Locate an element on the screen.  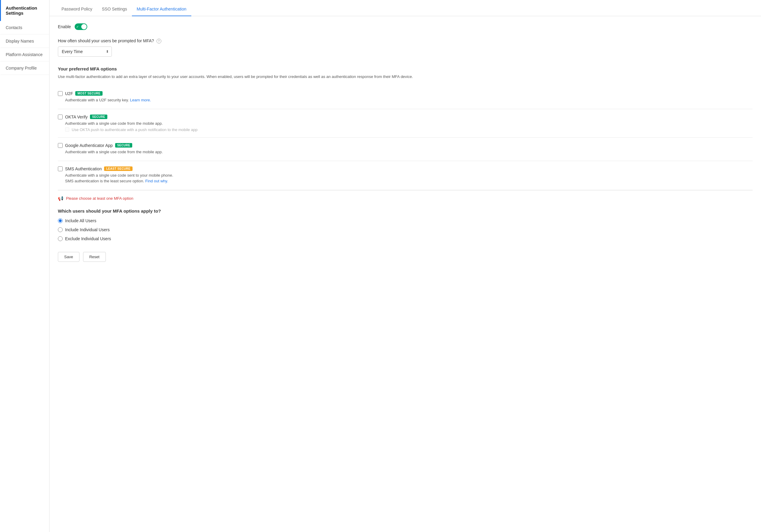
tab-mfa: Multi-Factor Authentication is located at coordinates (162, 9).